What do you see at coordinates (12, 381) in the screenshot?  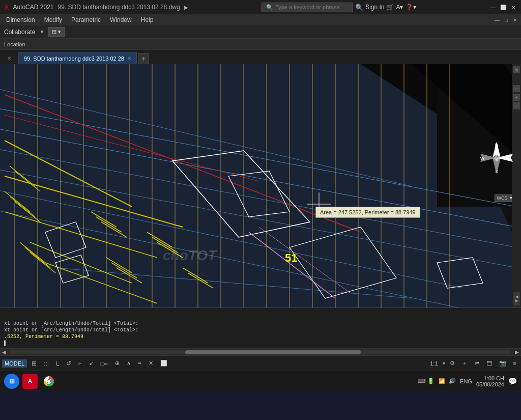 I see `windows-start: ⊞` at bounding box center [12, 381].